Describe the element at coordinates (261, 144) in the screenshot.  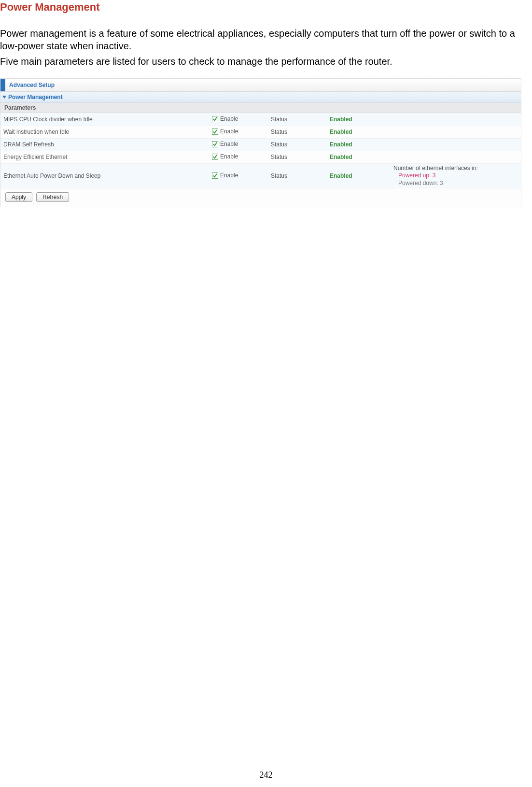
I see `table-row: DRAM Self Refresh Enable Status Enabled` at that location.